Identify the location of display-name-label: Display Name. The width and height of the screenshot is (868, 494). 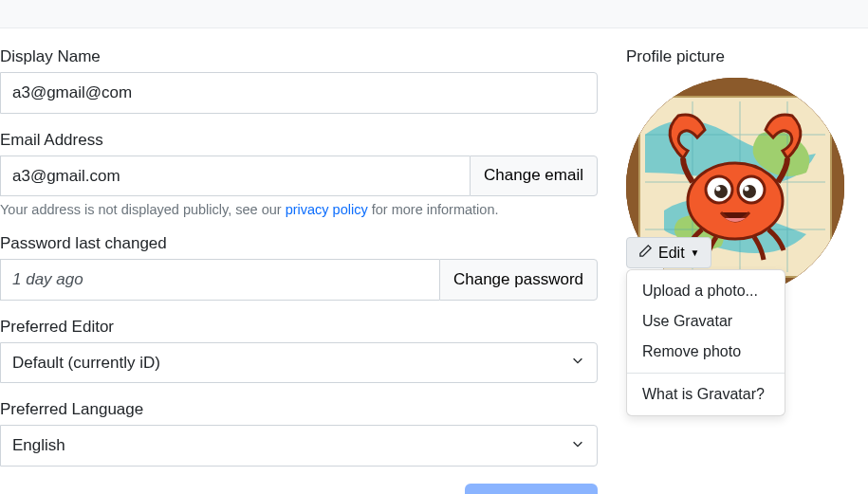
(299, 57).